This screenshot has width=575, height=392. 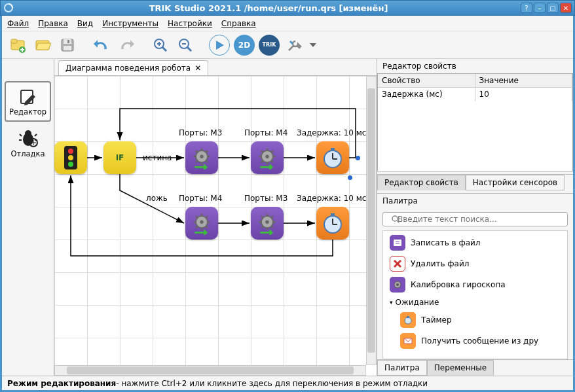 I want to click on menu-settings: Настройки, so click(x=190, y=24).